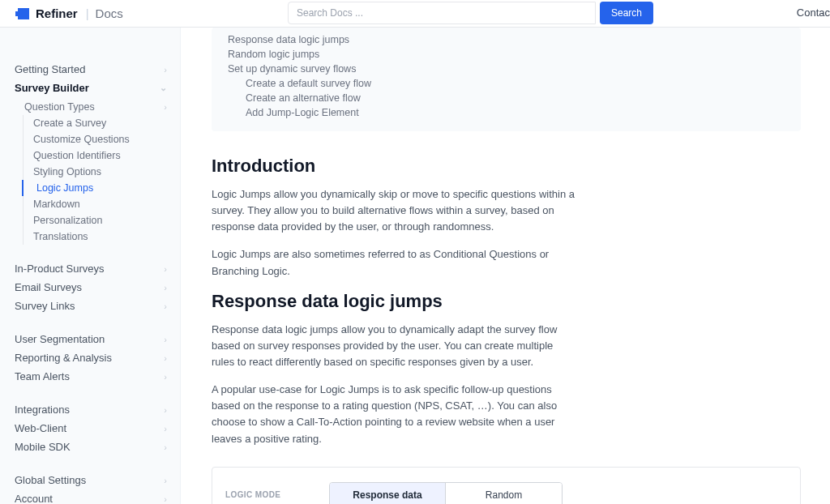 This screenshot has width=830, height=504. Describe the element at coordinates (49, 287) in the screenshot. I see `sidebar-item-label: Email Surveys` at that location.